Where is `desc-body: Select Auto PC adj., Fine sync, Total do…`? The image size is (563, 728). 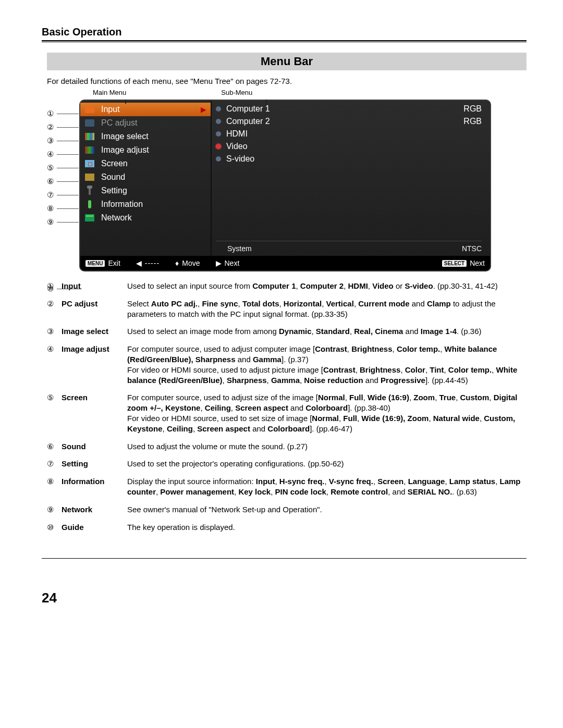
desc-body: Select Auto PC adj., Fine sync, Total do… is located at coordinates (327, 309).